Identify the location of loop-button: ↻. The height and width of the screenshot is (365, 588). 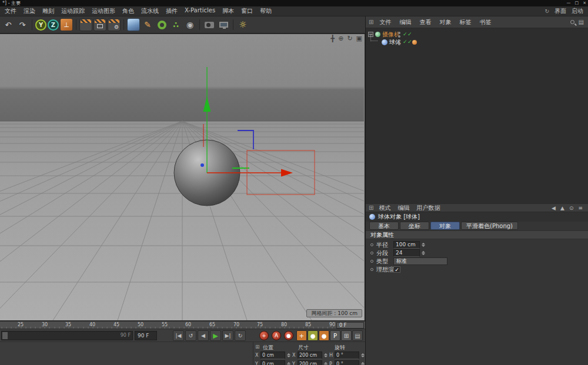
(240, 336).